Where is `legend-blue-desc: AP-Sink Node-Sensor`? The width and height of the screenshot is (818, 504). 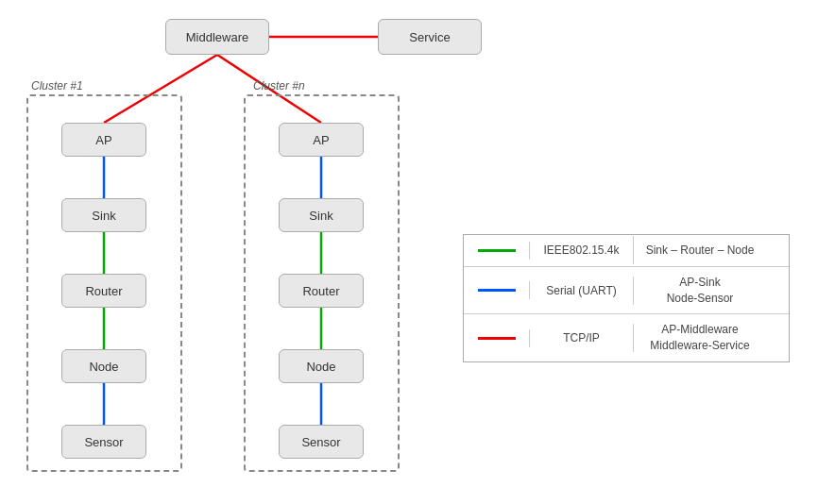 legend-blue-desc: AP-Sink Node-Sensor is located at coordinates (700, 291).